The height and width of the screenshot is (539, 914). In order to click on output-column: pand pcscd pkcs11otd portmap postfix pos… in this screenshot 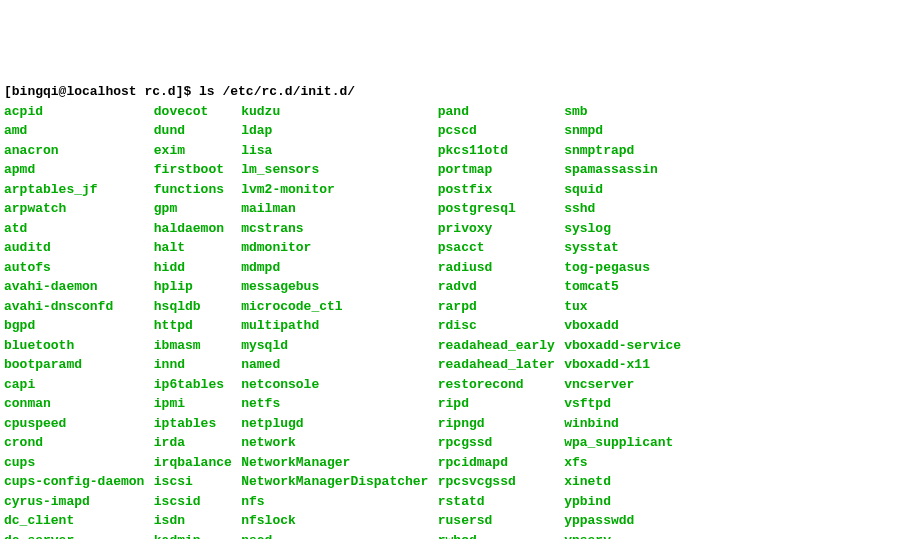, I will do `click(496, 321)`.